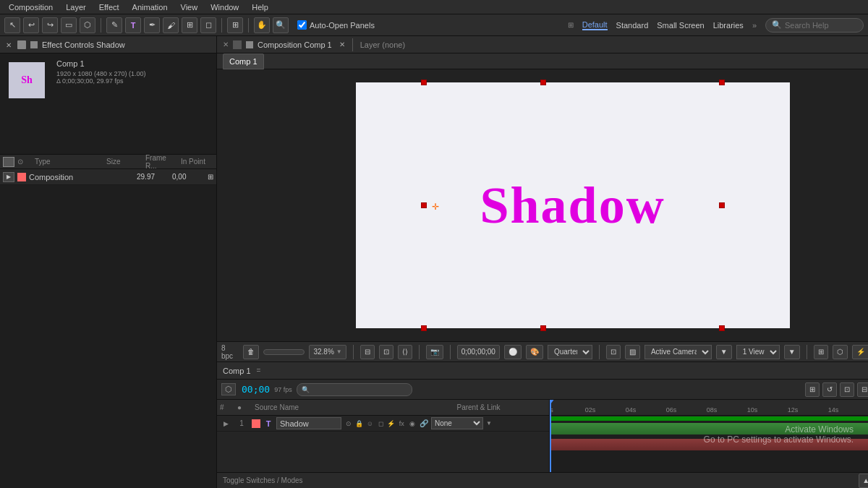 Image resolution: width=868 pixels, height=488 pixels. Describe the element at coordinates (535, 352) in the screenshot. I see `rgb-parade-btn: 🎨` at that location.